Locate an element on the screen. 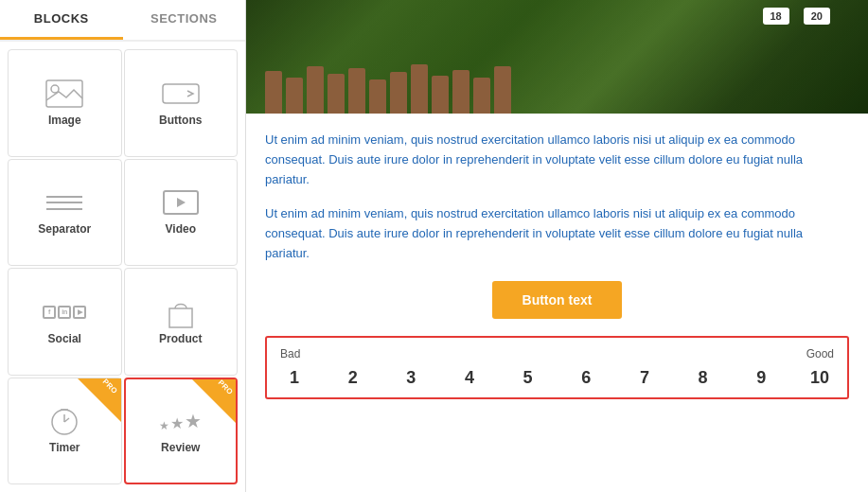 Image resolution: width=868 pixels, height=492 pixels. product-svg is located at coordinates (181, 312).